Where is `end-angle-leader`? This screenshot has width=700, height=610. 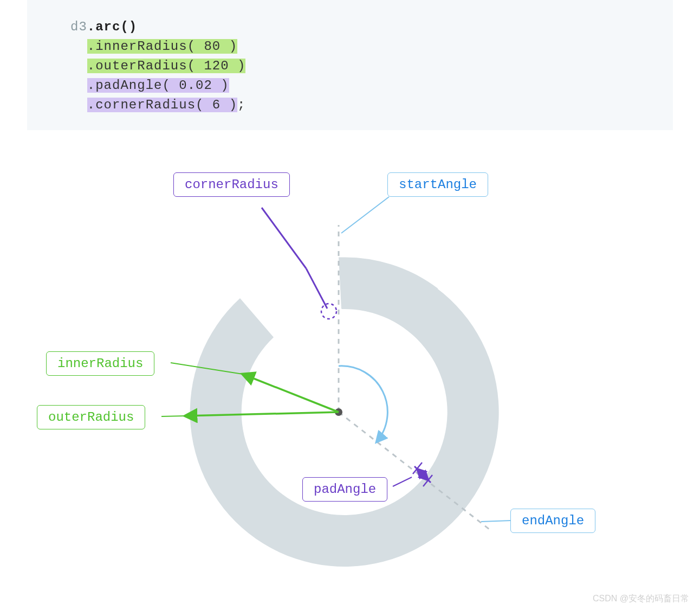 end-angle-leader is located at coordinates (496, 521).